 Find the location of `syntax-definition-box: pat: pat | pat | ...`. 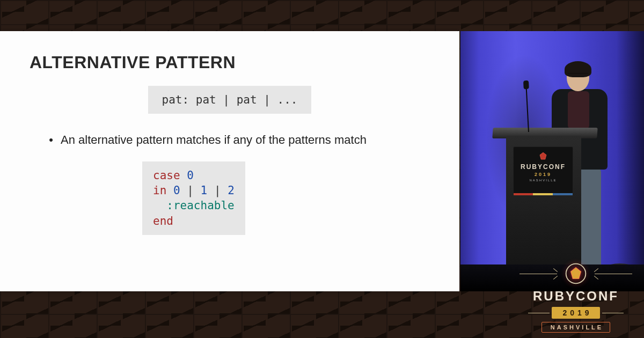

syntax-definition-box: pat: pat | pat | ... is located at coordinates (230, 100).